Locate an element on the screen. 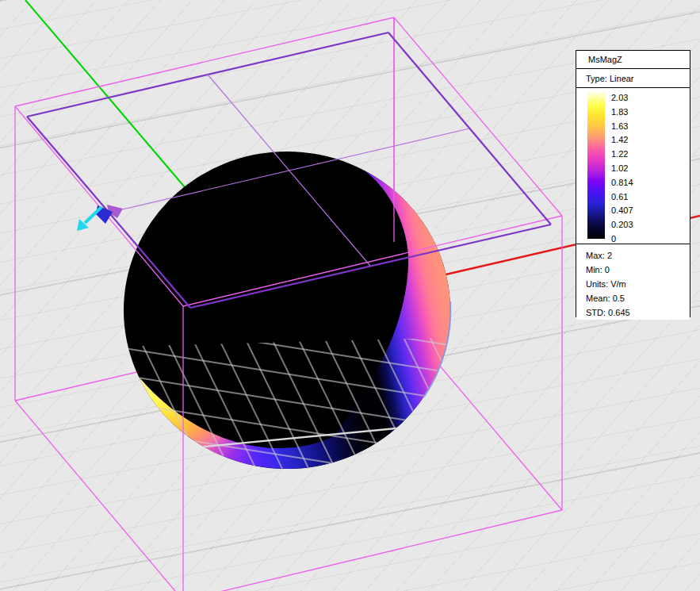 Image resolution: width=700 pixels, height=591 pixels. legend-stats: Max: 2 Min: 0 Units: V/m Mean: 0.5 STD: … is located at coordinates (633, 282).